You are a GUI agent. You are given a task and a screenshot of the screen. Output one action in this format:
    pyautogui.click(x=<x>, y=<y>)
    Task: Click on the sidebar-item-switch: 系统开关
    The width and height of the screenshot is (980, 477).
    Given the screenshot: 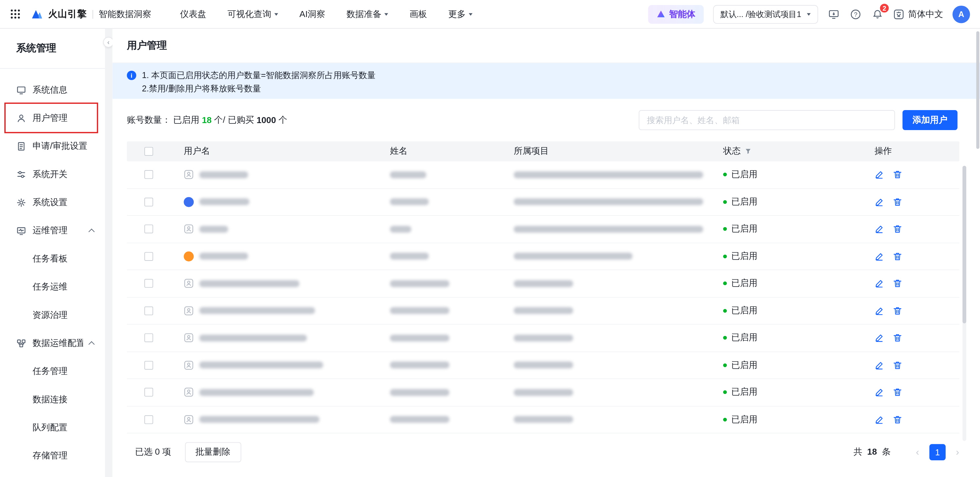 What is the action you would take?
    pyautogui.click(x=52, y=174)
    